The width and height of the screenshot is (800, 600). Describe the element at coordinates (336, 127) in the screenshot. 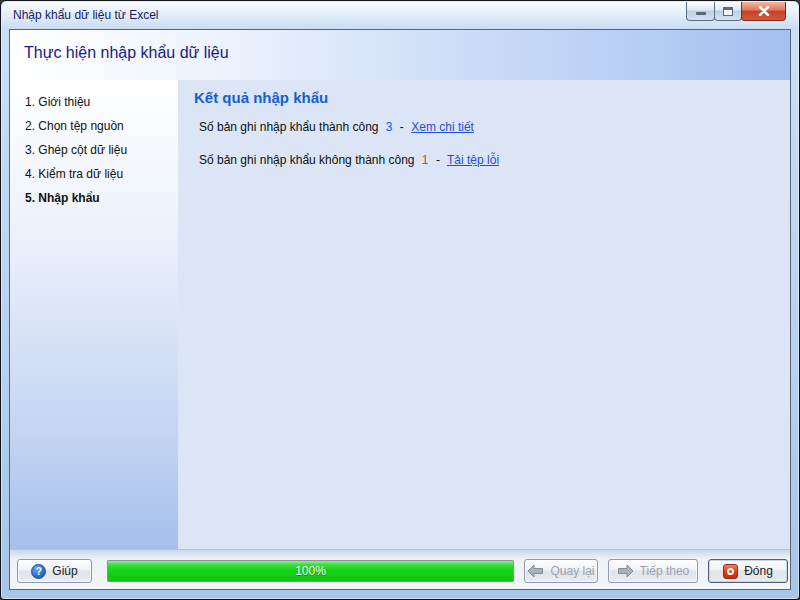

I see `success-result-line: Số bản ghi nhập khẩu thành công 3 - Xem …` at that location.